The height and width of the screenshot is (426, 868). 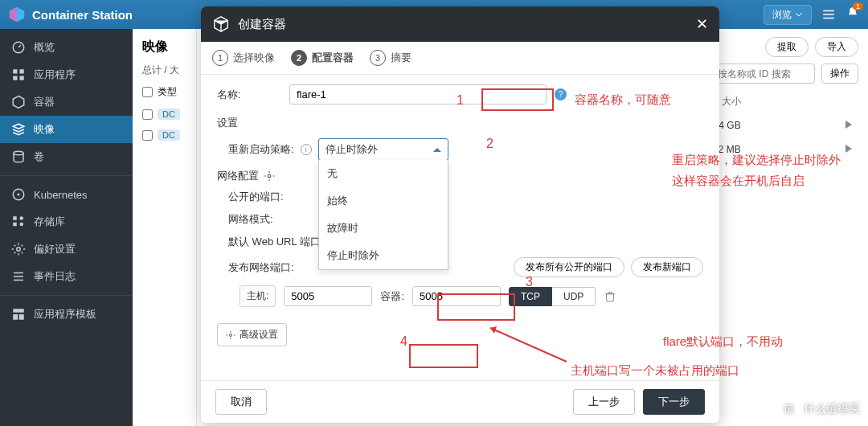 What do you see at coordinates (17, 14) in the screenshot?
I see `logo-icon` at bounding box center [17, 14].